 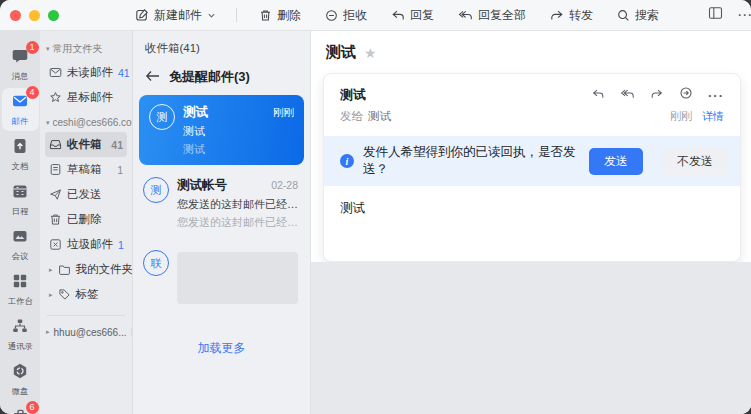 What do you see at coordinates (238, 222) in the screenshot?
I see `mail-item-preview: 您发送的这封邮件已经被打开。` at bounding box center [238, 222].